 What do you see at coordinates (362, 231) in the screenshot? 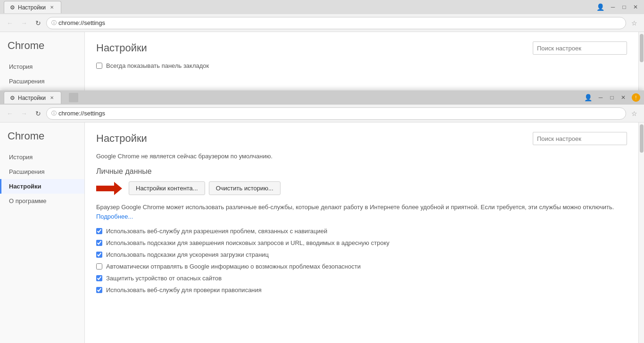
I see `checkbox-row-0: Использовать веб-службу для разрешения п…` at bounding box center [362, 231].